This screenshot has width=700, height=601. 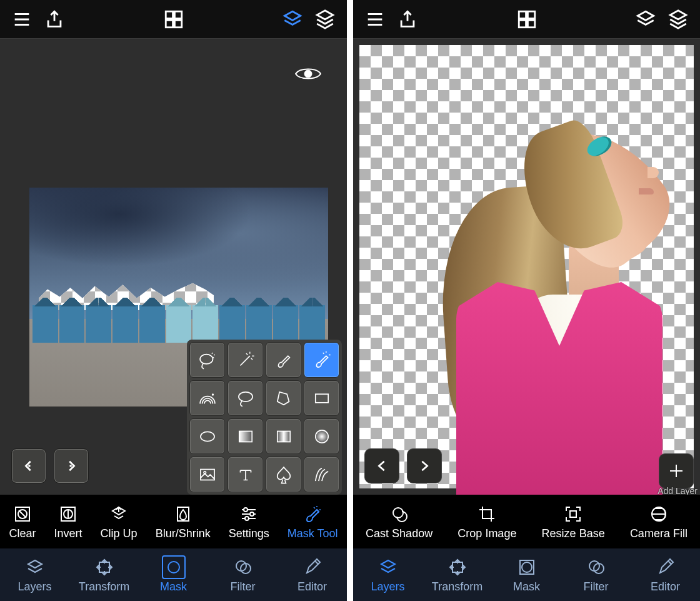 I want to click on text-icon, so click(x=245, y=474).